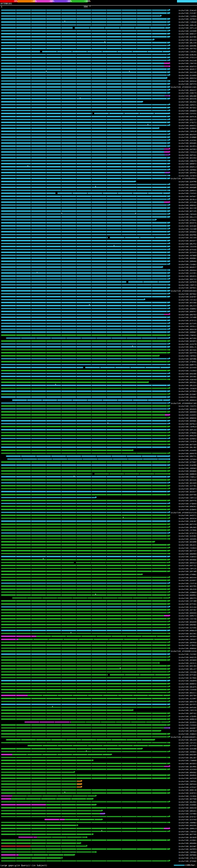  What do you see at coordinates (187, 533) in the screenshot?
I see `hit-label: UniRef100_B7EPY9` at bounding box center [187, 533].